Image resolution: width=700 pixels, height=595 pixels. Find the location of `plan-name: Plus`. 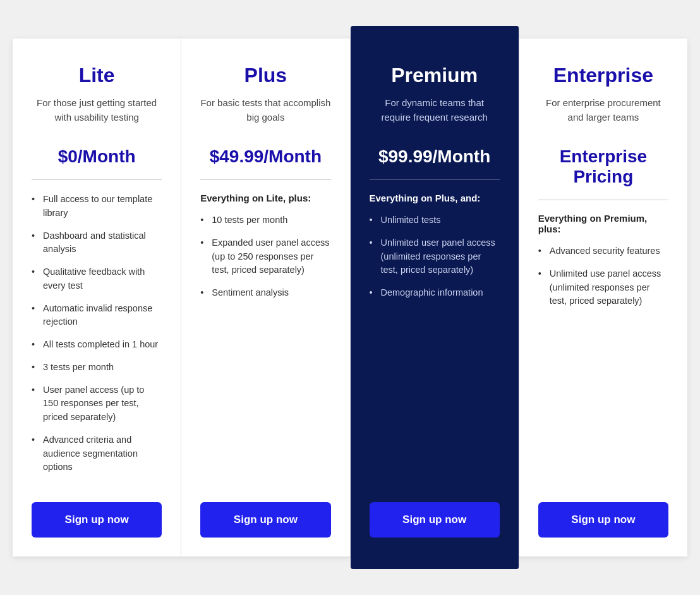

plan-name: Plus is located at coordinates (265, 76).